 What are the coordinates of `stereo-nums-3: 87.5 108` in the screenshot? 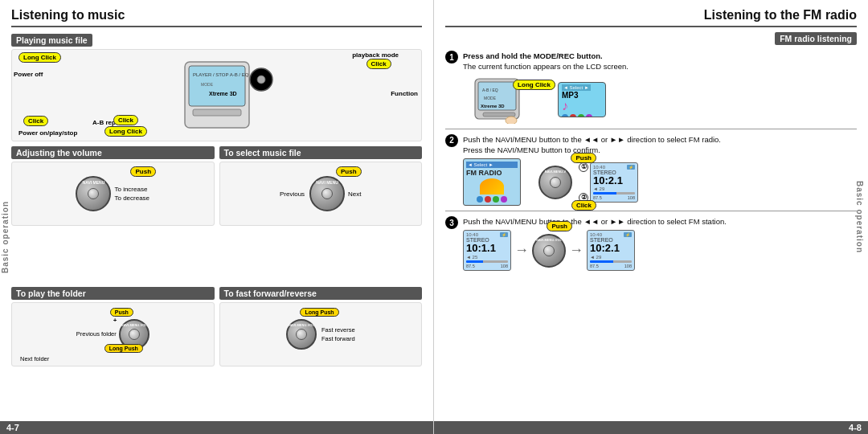 It's located at (611, 266).